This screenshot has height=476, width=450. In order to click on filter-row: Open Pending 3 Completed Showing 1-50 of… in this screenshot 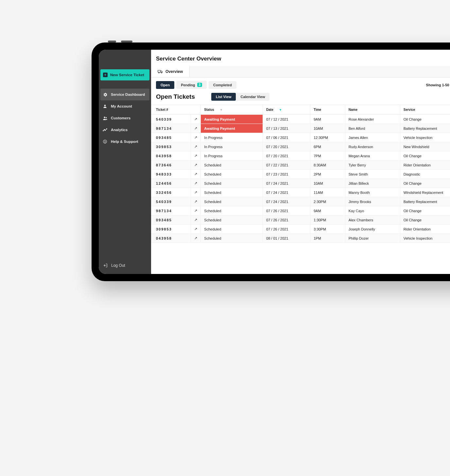, I will do `click(301, 85)`.